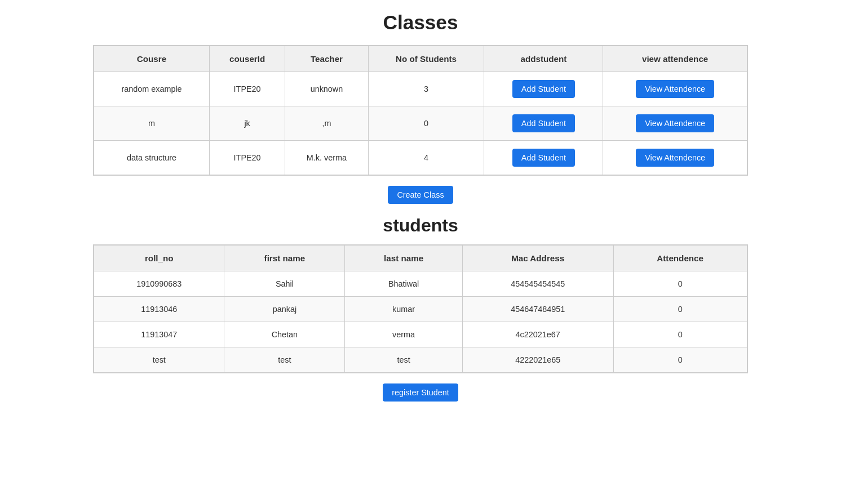 Image resolution: width=841 pixels, height=504 pixels. I want to click on table-row: mjk,m0Add StudentView Attendence, so click(420, 124).